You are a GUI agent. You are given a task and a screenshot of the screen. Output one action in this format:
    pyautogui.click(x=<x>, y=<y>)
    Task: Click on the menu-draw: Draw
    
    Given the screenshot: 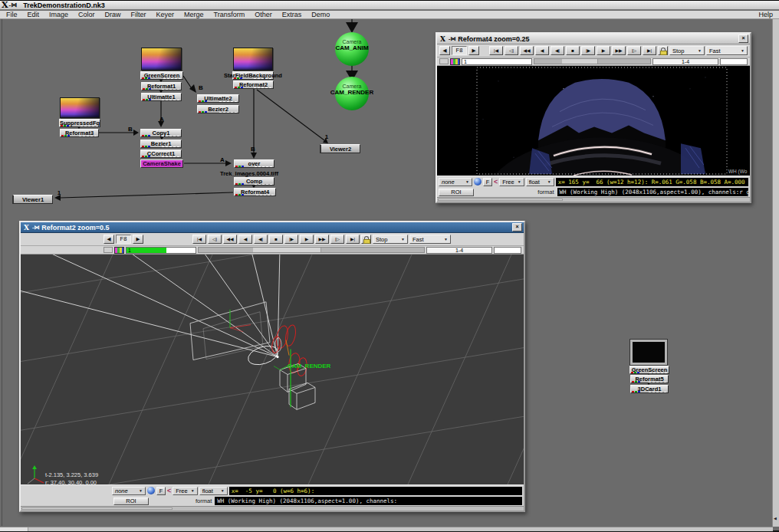 What is the action you would take?
    pyautogui.click(x=113, y=15)
    